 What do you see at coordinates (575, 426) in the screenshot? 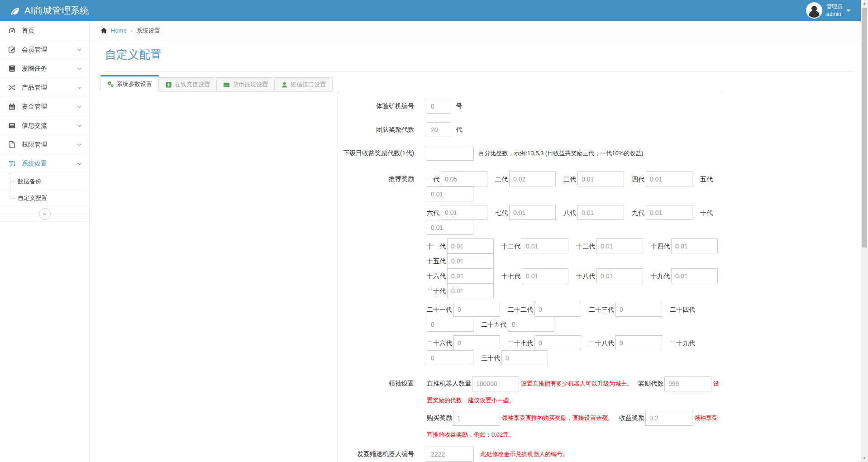
I see `leader-settings-line-2: 购买奖励领袖享受直推的购买奖励，直接设置金额。收益奖励领袖享受直推的收益奖励，例…` at bounding box center [575, 426].